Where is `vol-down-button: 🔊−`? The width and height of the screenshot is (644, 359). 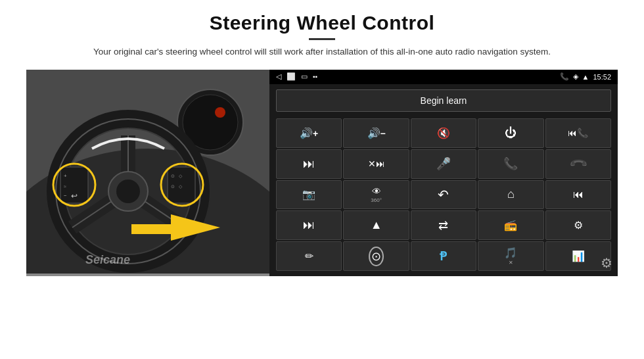
vol-down-button: 🔊− is located at coordinates (376, 133).